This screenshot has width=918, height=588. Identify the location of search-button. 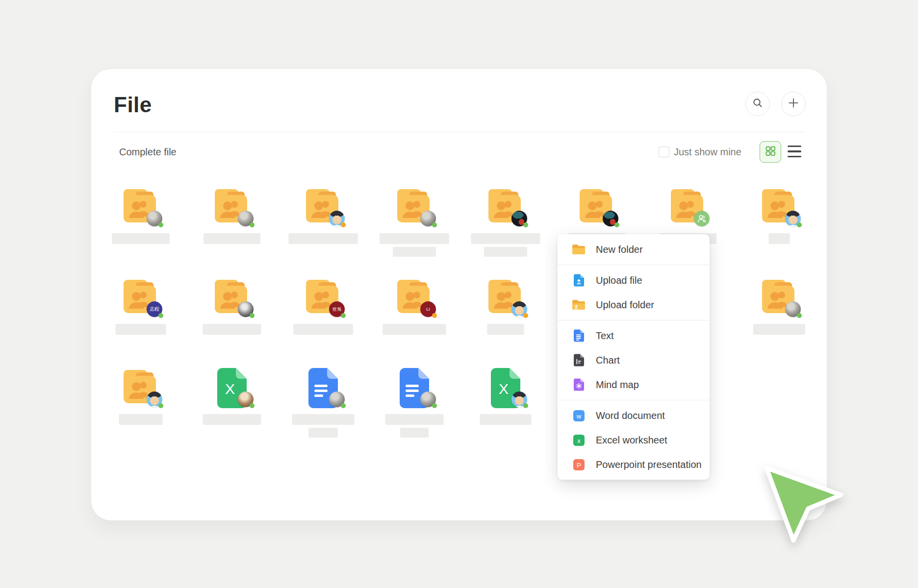
(758, 104).